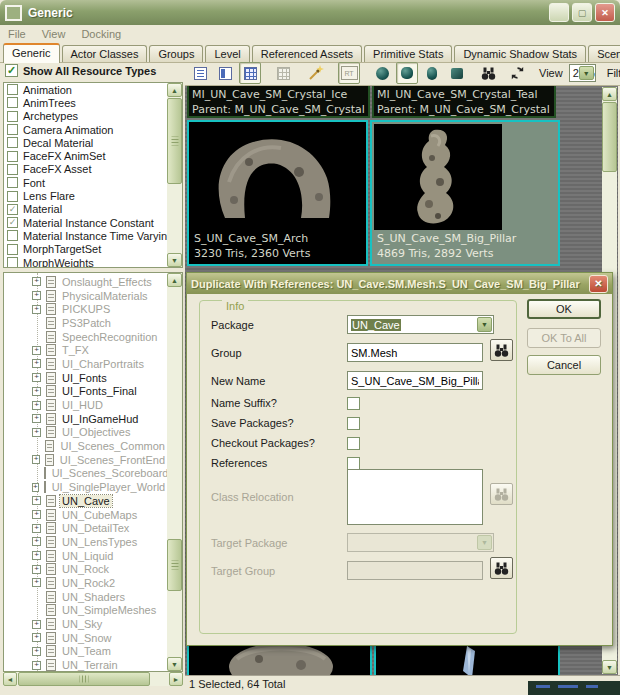 This screenshot has width=620, height=695. I want to click on tree-item: + UI_Scenes_FrontEnd, so click(86, 460).